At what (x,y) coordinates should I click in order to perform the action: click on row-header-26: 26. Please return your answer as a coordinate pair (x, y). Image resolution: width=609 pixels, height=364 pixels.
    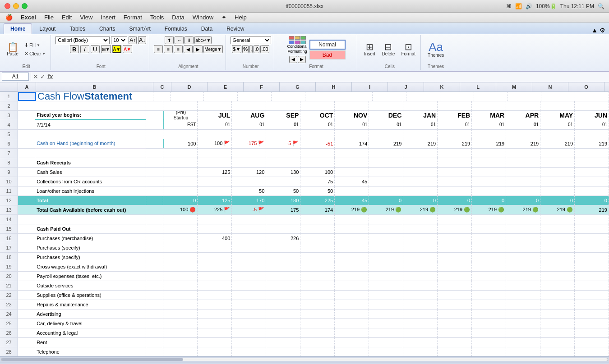
    Looking at the image, I should click on (9, 333).